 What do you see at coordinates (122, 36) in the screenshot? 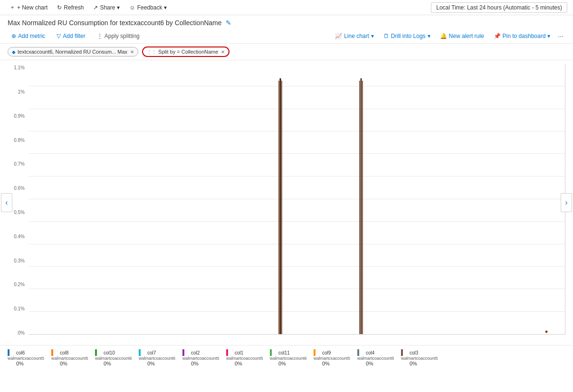
I see `apply-splitting-label: Apply splitting` at bounding box center [122, 36].